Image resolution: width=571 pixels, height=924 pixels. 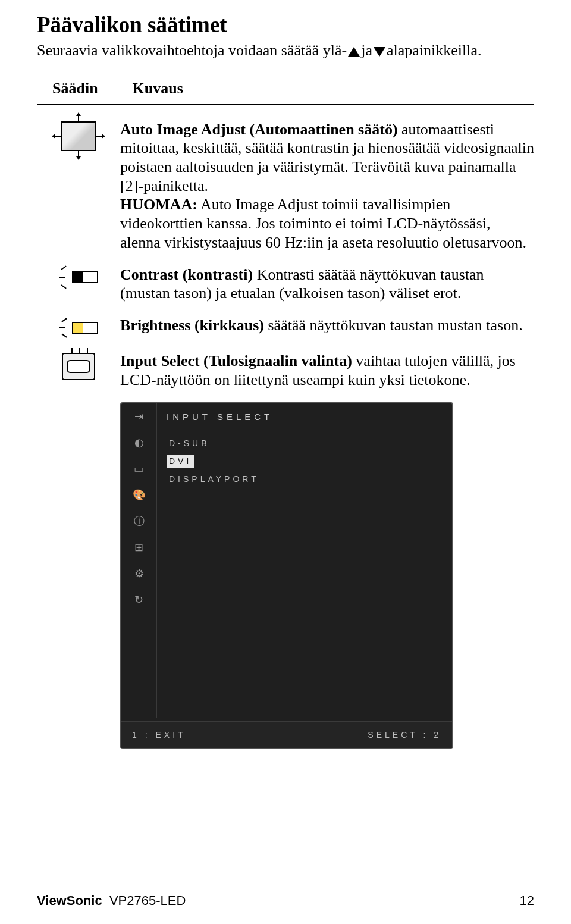 What do you see at coordinates (286, 370) in the screenshot?
I see `control-row-input: Input Select (Tulosignaalin valinta) vai…` at bounding box center [286, 370].